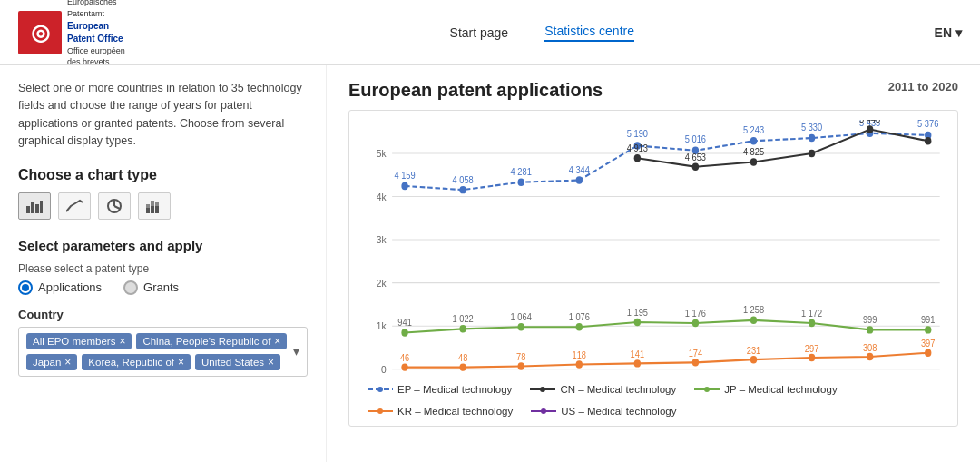 This screenshot has width=980, height=462. Describe the element at coordinates (74, 206) in the screenshot. I see `line-chart-button` at that location.